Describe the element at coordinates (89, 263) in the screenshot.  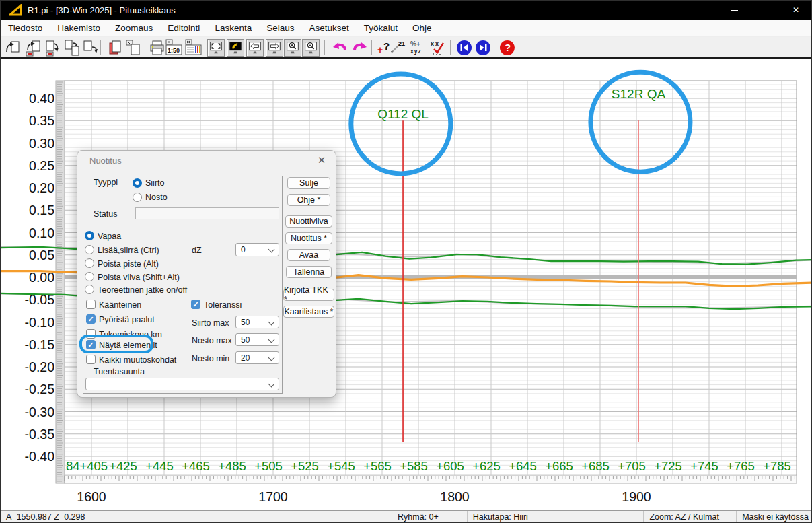
I see `radio-poista-piste` at that location.